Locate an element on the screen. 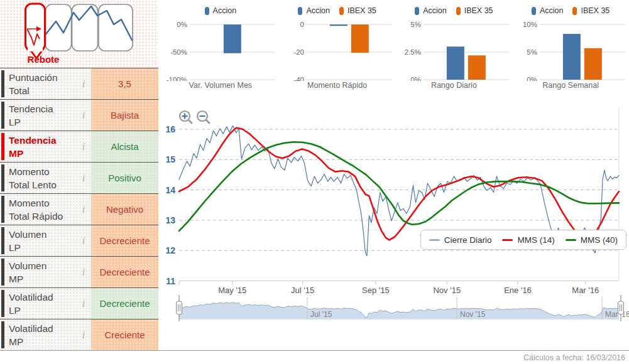 This screenshot has height=364, width=629. svg-text: -20 is located at coordinates (299, 52).